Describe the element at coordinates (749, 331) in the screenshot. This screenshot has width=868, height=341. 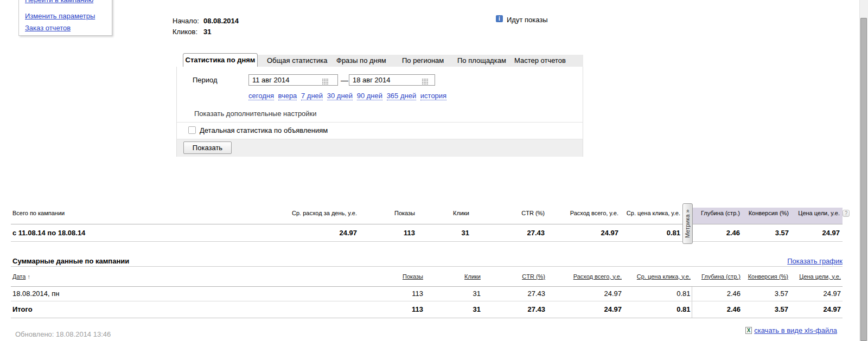
I see `svg-text: X` at that location.